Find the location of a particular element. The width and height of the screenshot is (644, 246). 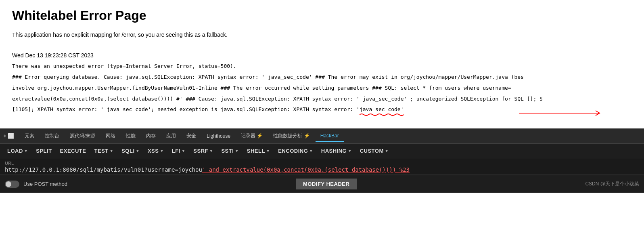

modify-header-button: MODIFY HEADER is located at coordinates (326, 184).